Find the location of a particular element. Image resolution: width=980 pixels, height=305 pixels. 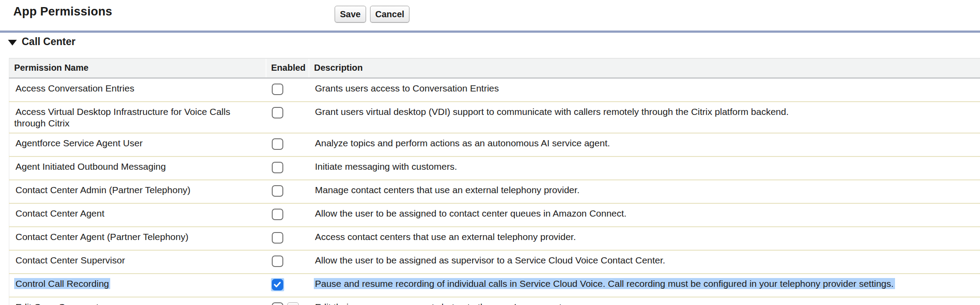

permission-name: Contact Center Admin (Partner Telephony) is located at coordinates (103, 190).